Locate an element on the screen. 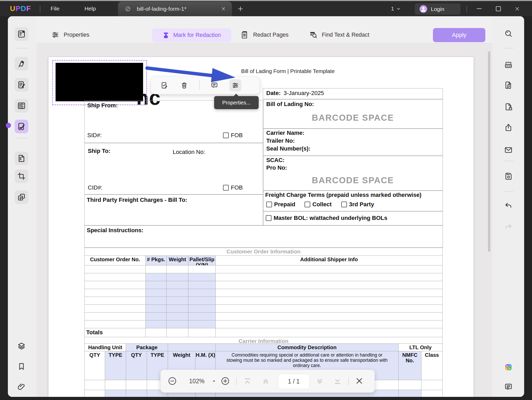 Image resolution: width=532 pixels, height=400 pixels. cid-label: CID#: is located at coordinates (95, 188).